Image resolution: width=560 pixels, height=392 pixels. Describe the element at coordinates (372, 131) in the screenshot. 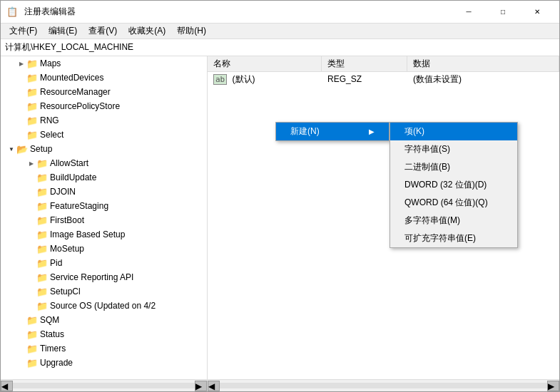

I see `submenu-arrow-icon: ▶` at that location.